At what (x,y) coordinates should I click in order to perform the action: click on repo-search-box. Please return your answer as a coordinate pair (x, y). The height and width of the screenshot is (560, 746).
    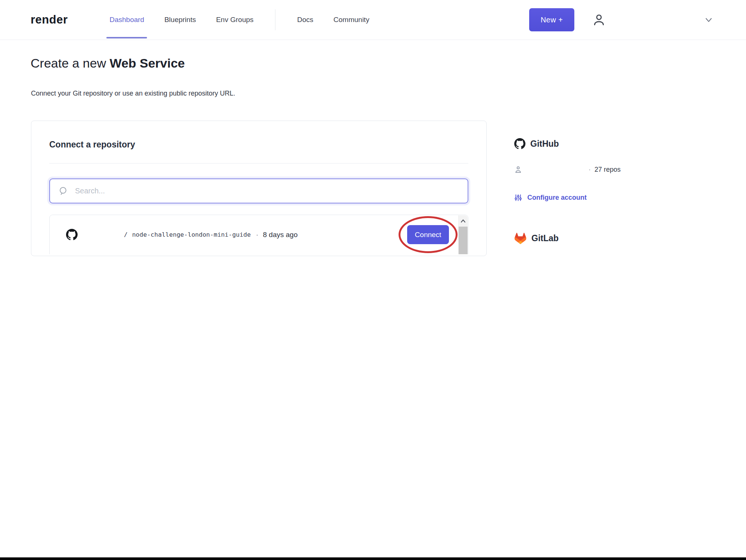
    Looking at the image, I should click on (259, 191).